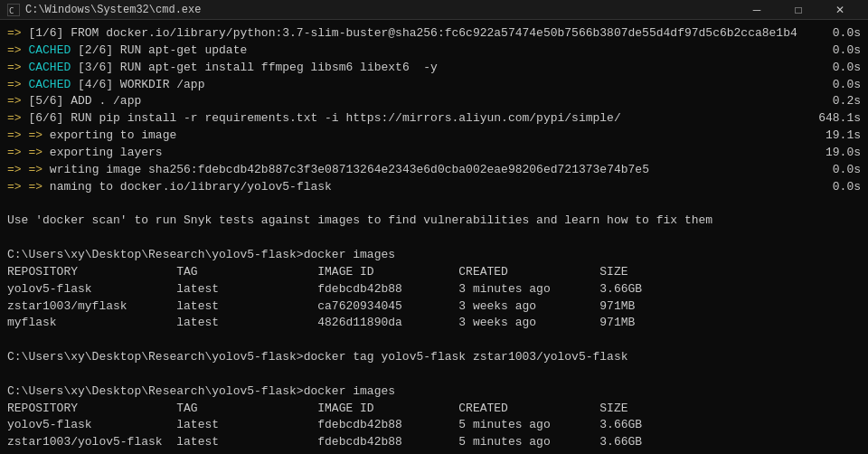 This screenshot has width=868, height=454. I want to click on terminal-line: => CACHED [4/6] WORKDIR /app0.0s, so click(434, 85).